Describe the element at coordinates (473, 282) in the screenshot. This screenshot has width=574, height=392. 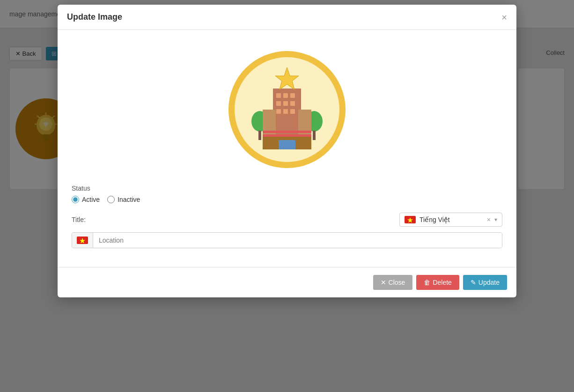
I see `edit-icon: ✎` at that location.